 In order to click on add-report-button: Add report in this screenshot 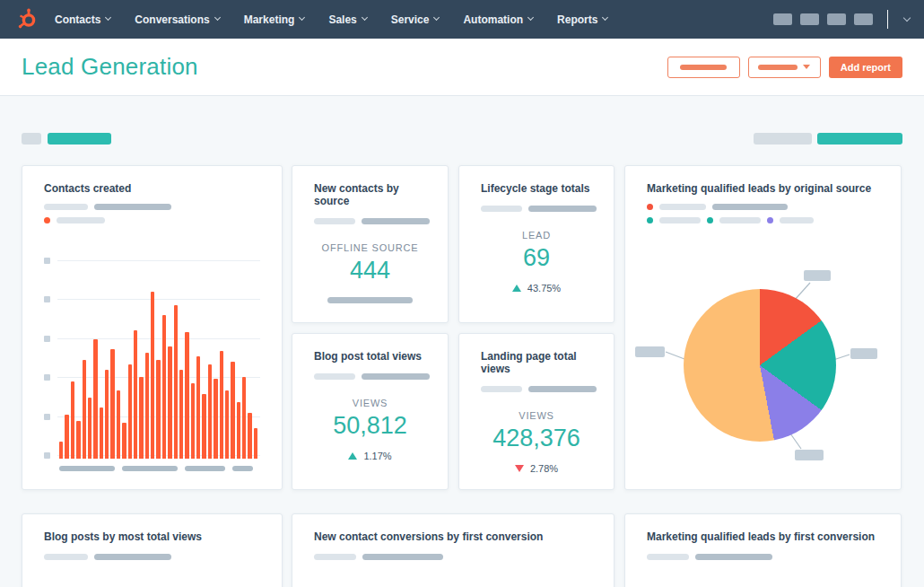, I will do `click(866, 67)`.